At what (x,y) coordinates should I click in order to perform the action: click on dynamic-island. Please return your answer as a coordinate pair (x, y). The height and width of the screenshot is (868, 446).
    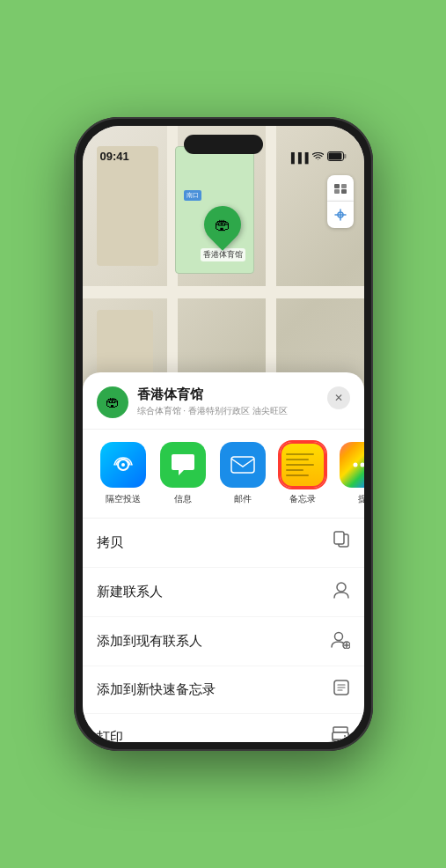
    Looking at the image, I should click on (223, 144).